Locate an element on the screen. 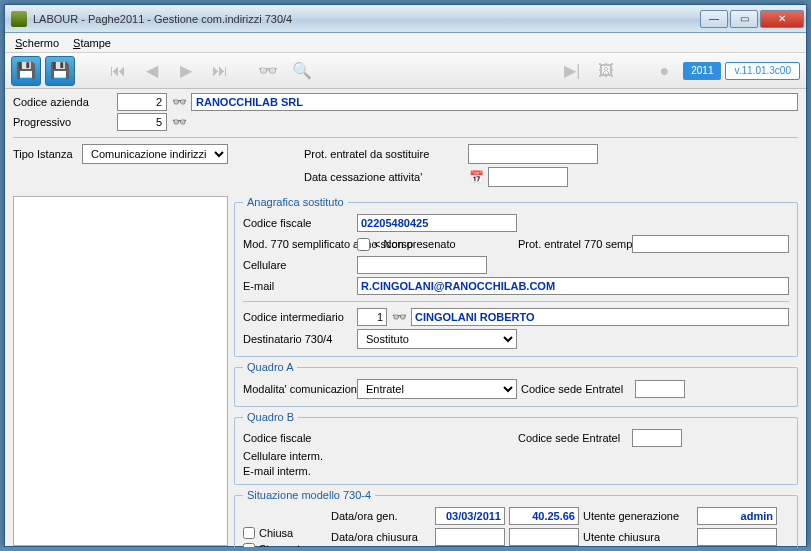  next-icon: ▶ is located at coordinates (186, 71).